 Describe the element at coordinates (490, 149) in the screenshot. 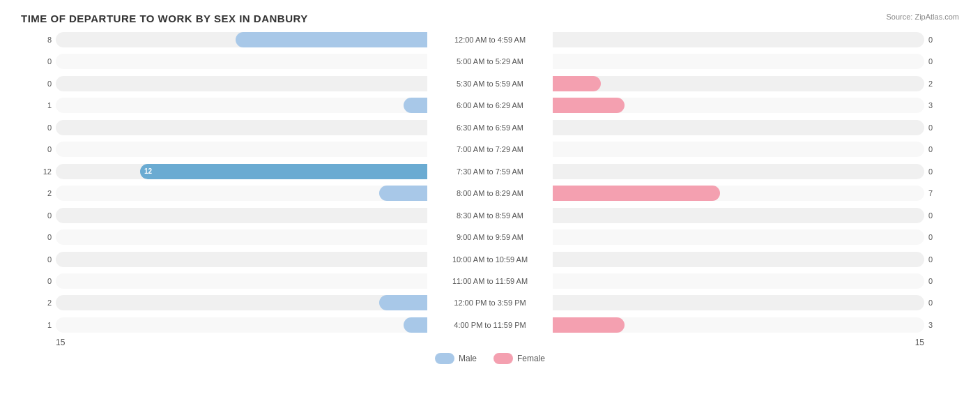

I see `bars-wrapper: 7:00 AM to 7:29 AM` at that location.